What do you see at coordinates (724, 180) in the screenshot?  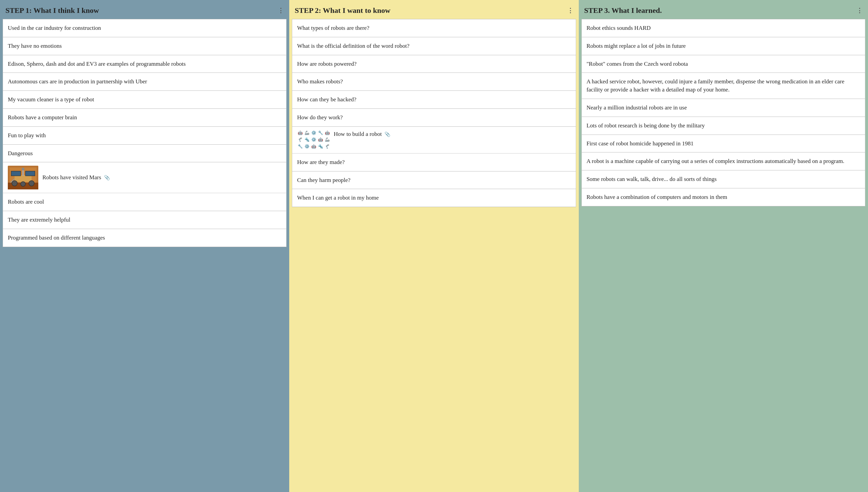 I see `list-item: Some robots can walk, talk, drive... do …` at bounding box center [724, 180].